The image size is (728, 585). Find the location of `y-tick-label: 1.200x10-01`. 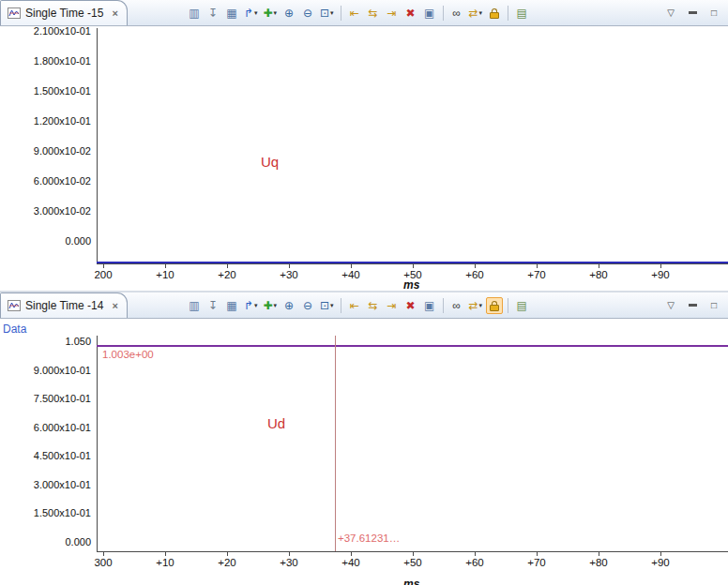

y-tick-label: 1.200x10-01 is located at coordinates (62, 121).